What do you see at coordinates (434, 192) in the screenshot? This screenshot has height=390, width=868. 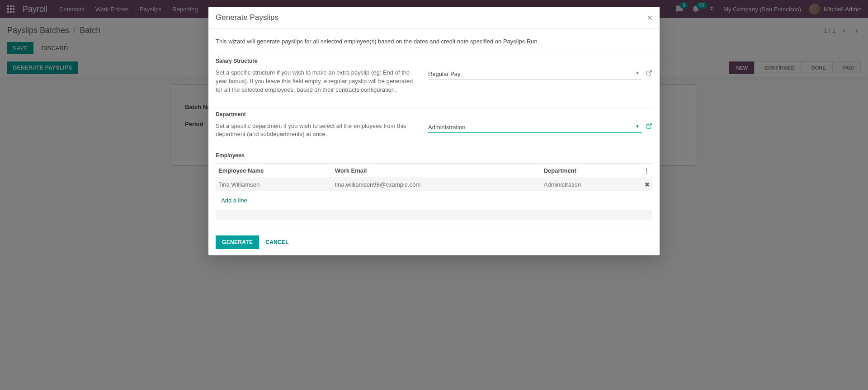 I see `employees-table: Employee Name Work Email Department ⋮ Ti…` at bounding box center [434, 192].